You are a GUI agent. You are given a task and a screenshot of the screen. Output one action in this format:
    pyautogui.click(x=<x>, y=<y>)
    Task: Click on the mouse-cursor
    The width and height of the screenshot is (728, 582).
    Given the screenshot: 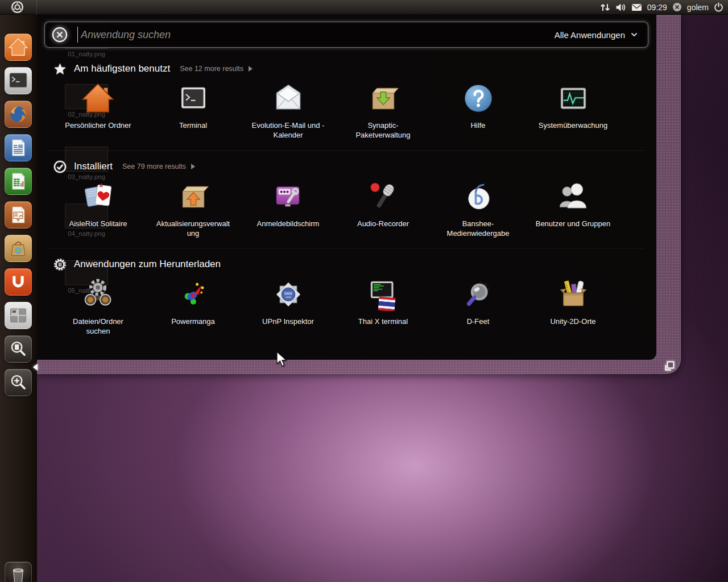 What is the action you would take?
    pyautogui.click(x=281, y=360)
    